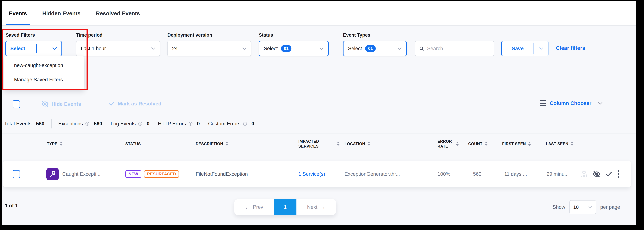 The image size is (644, 230). What do you see at coordinates (570, 48) in the screenshot?
I see `clear-filters-button: Clear filters` at bounding box center [570, 48].